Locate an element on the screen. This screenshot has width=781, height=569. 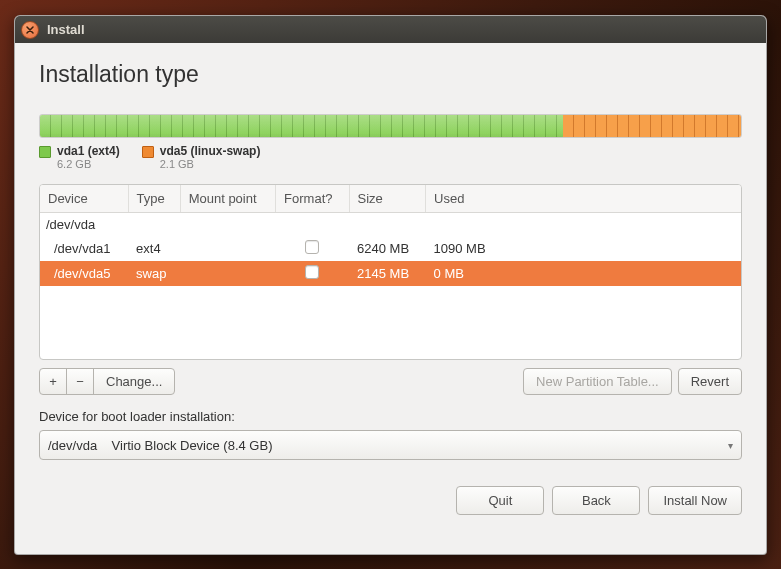
cell-type: swap is located at coordinates (154, 274).